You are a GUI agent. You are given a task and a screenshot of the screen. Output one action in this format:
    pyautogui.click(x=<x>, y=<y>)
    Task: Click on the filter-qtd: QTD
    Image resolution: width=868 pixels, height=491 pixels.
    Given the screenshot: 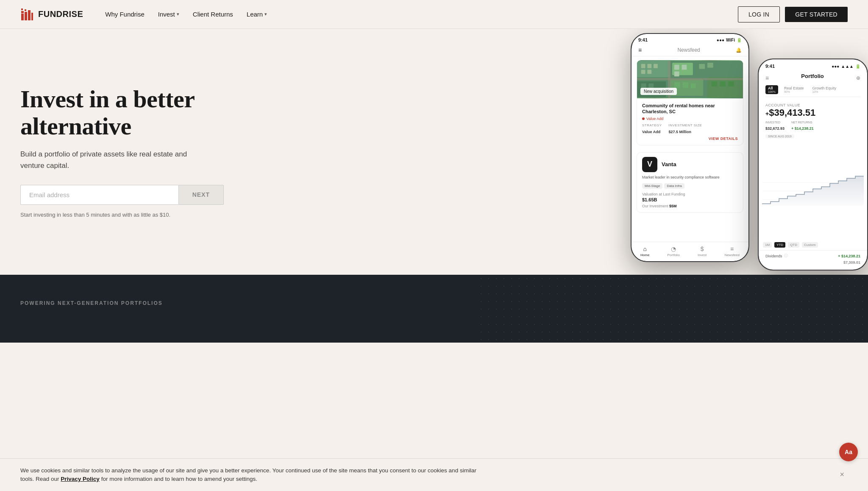 What is the action you would take?
    pyautogui.click(x=793, y=245)
    